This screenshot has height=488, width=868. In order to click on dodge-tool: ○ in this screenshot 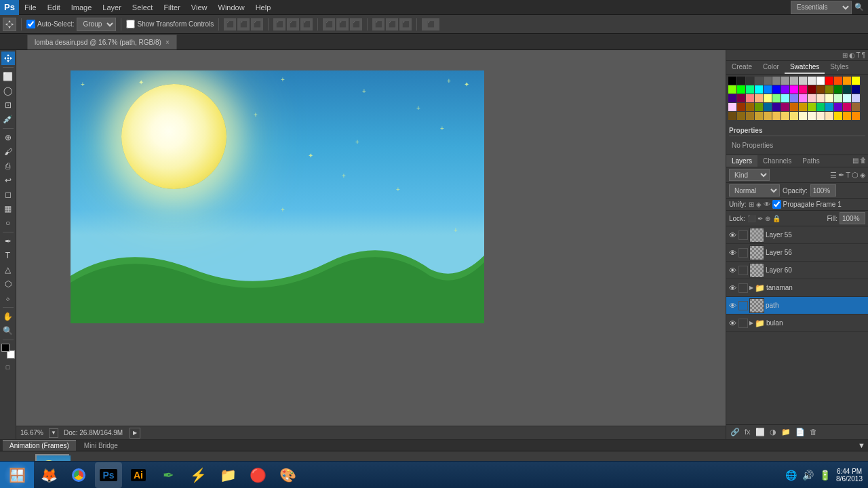, I will do `click(8, 223)`.